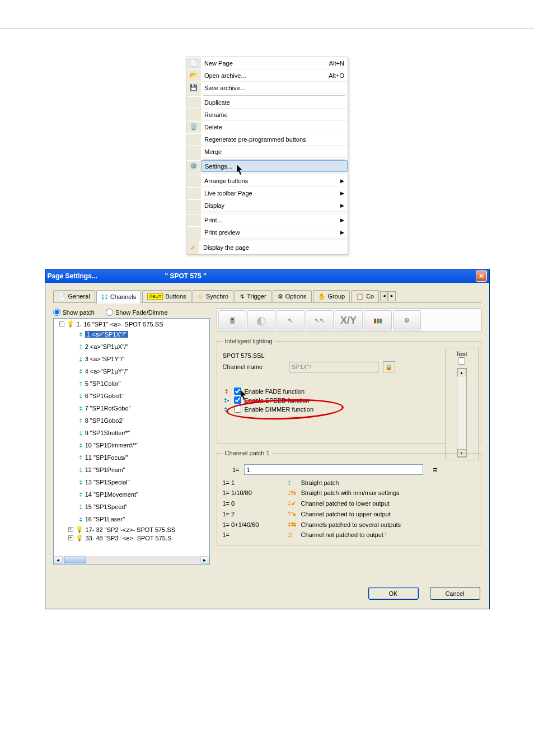 This screenshot has height=756, width=534. Describe the element at coordinates (132, 482) in the screenshot. I see `tree-channel-item: ‡13 "SP1Special"` at that location.